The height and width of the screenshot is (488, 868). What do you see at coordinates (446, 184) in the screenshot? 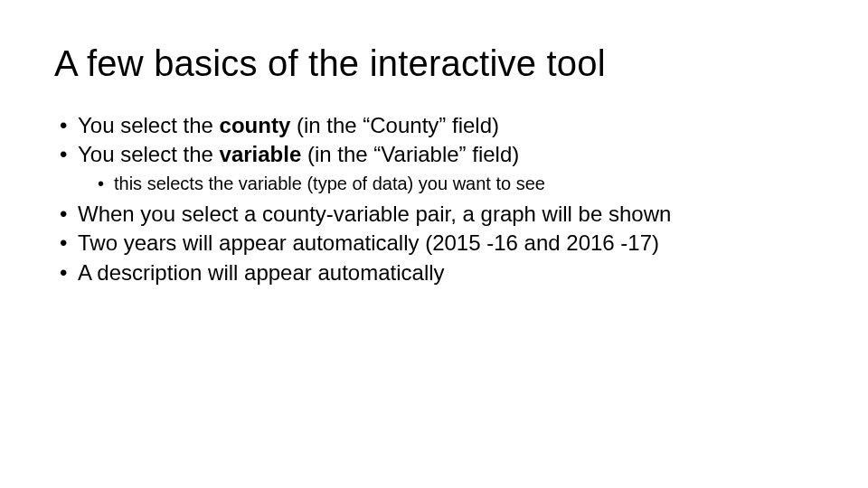
I see `sub-bullet-list: this selects the variable (type of data)…` at bounding box center [446, 184].